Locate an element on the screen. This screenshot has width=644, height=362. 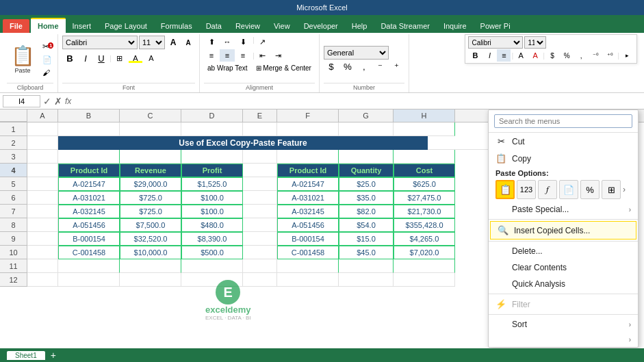
cell-h10: $7,020.0 is located at coordinates (424, 253).